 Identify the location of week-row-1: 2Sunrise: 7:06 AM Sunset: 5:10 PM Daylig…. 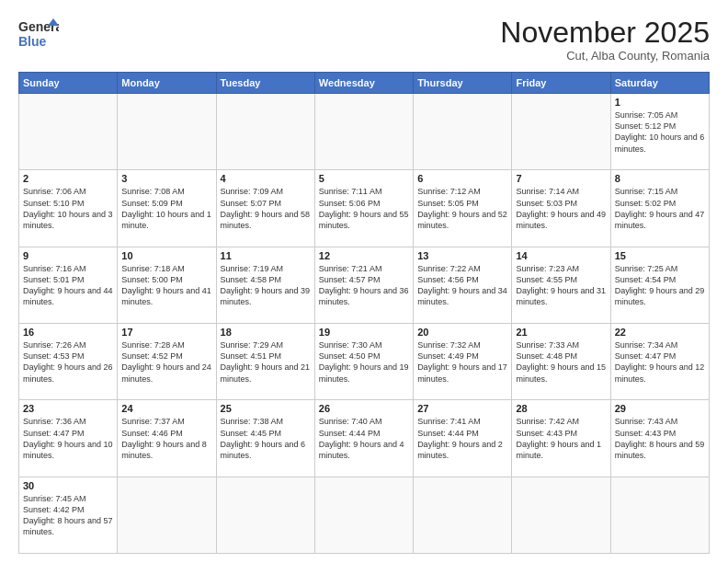
(364, 208).